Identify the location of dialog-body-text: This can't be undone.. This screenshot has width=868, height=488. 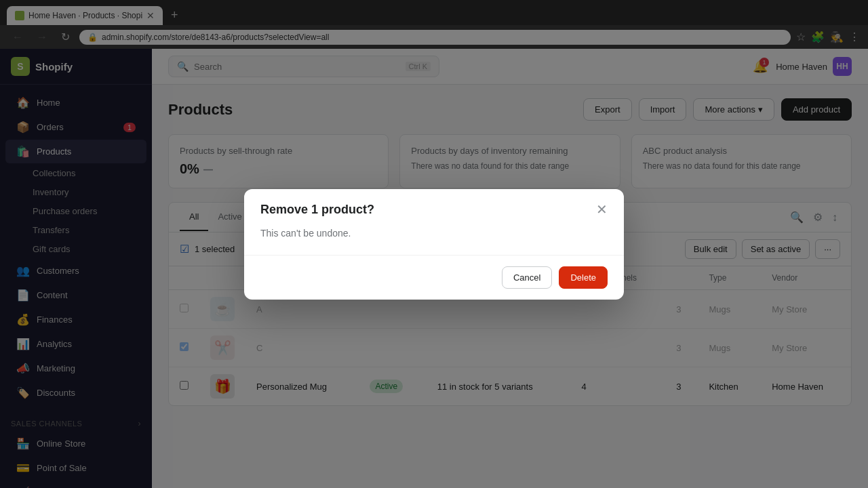
(434, 233).